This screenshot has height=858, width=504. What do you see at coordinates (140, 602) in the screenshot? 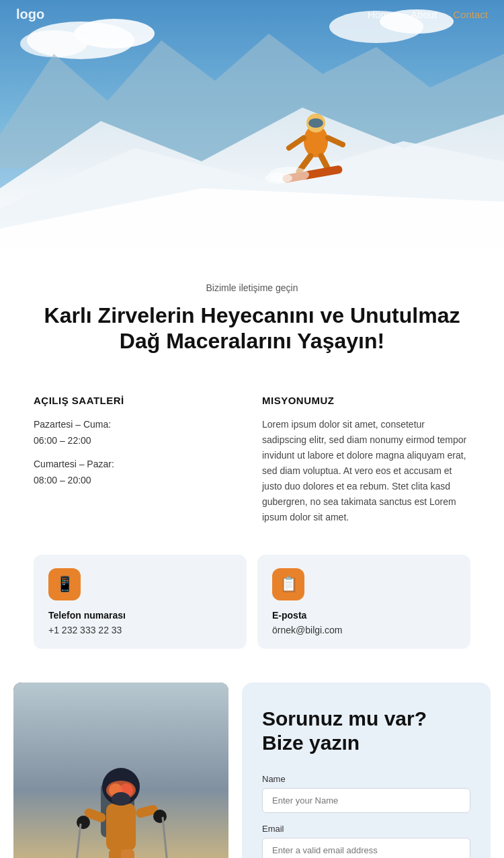
I see `phone-card: 📱 Telefon numarası +1 232 333 22 33` at bounding box center [140, 602].